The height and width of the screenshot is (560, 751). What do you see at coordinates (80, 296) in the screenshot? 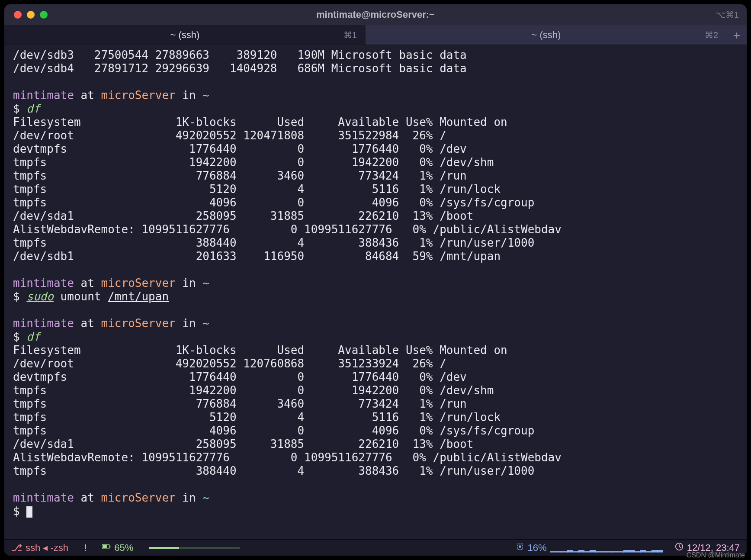
I see `command-umount: umount` at bounding box center [80, 296].